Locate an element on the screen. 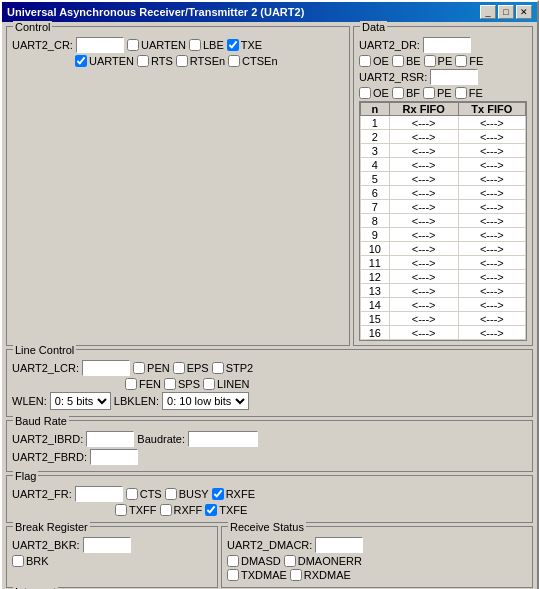  baudrate-label: Baudrate: is located at coordinates (161, 439).